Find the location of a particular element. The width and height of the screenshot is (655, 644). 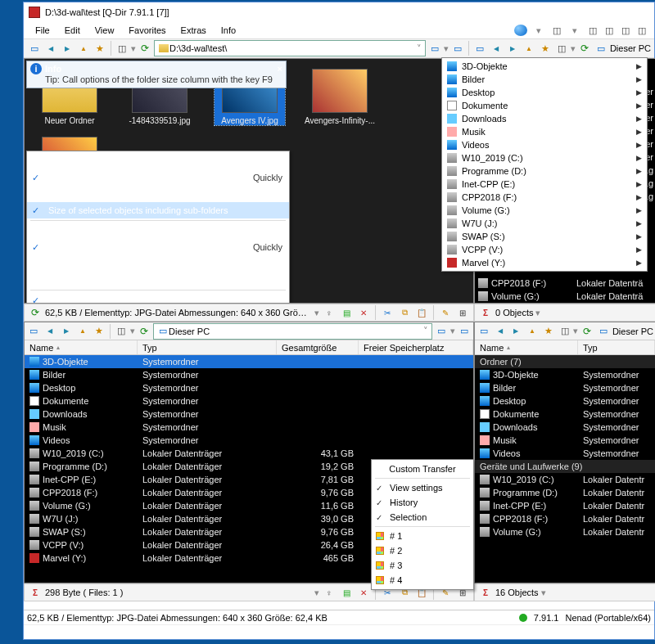

addr-right-pc-icon is located at coordinates (601, 48).